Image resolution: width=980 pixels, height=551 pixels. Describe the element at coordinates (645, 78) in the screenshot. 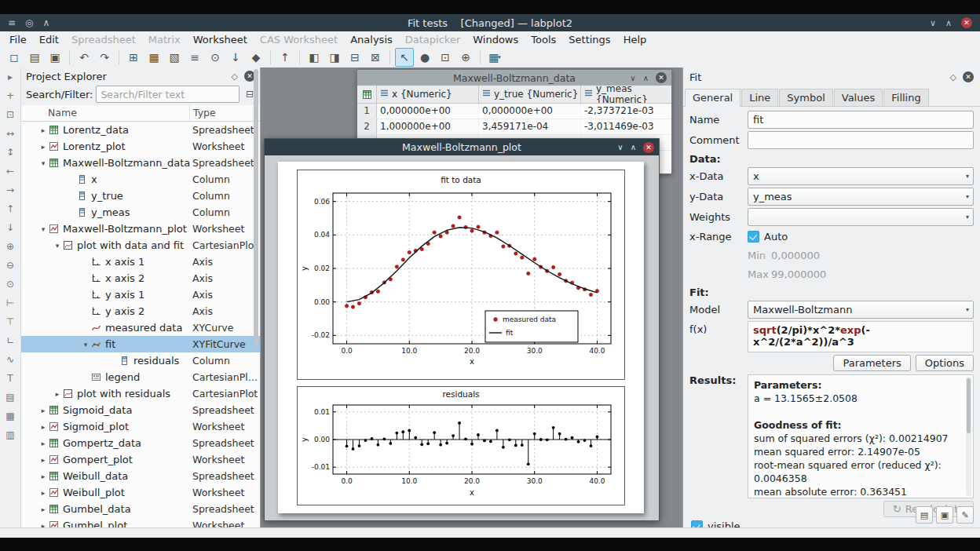

I see `window-maximize-icon: ∧` at that location.